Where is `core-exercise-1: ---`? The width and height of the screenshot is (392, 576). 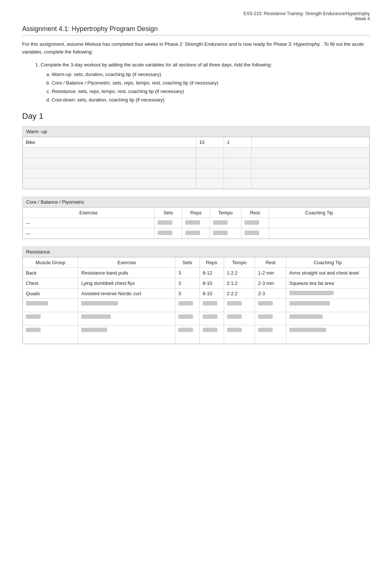 core-exercise-1: --- is located at coordinates (89, 223).